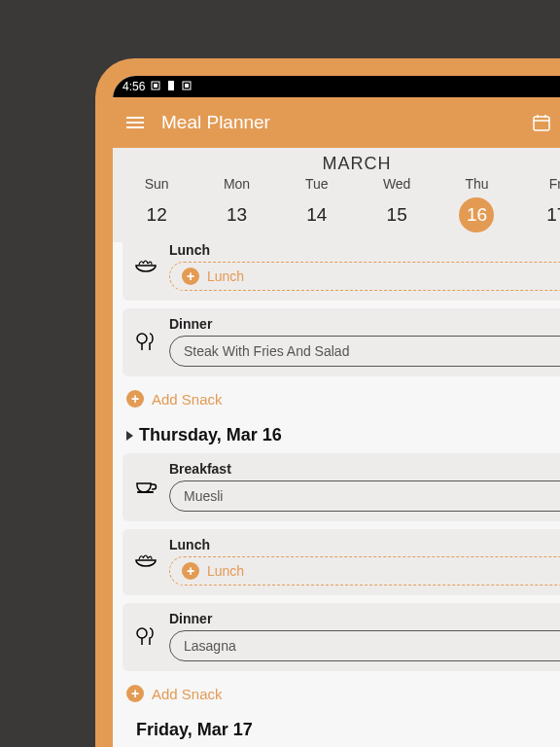  Describe the element at coordinates (236, 215) in the screenshot. I see `day-number: 13` at that location.